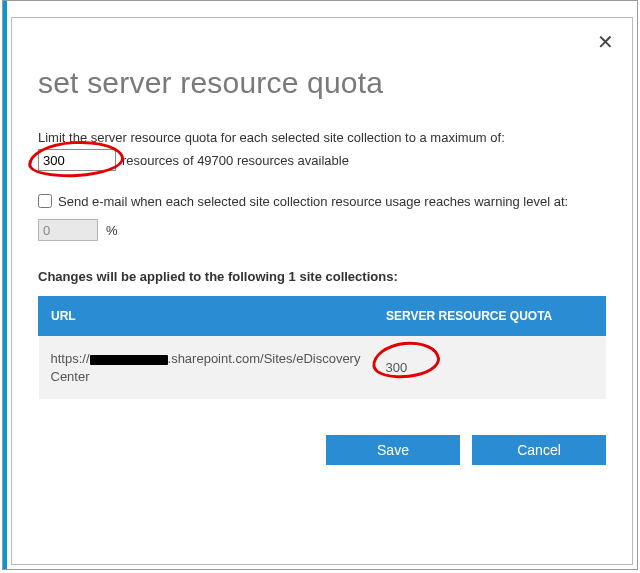 This screenshot has width=640, height=573. What do you see at coordinates (236, 160) in the screenshot?
I see `quota-available-text: resources of 49700 resources available` at bounding box center [236, 160].